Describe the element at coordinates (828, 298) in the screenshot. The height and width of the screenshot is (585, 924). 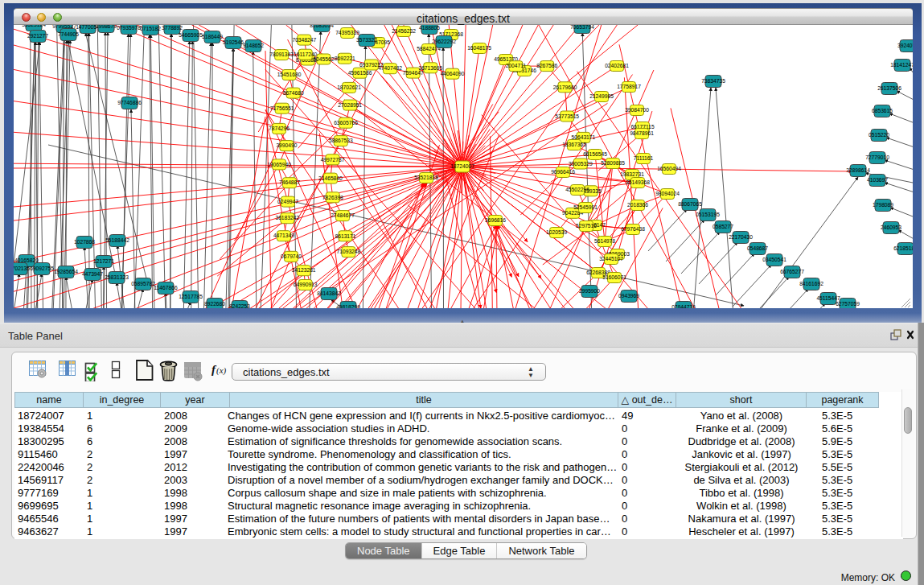
I see `svg-text: 45115447` at that location.